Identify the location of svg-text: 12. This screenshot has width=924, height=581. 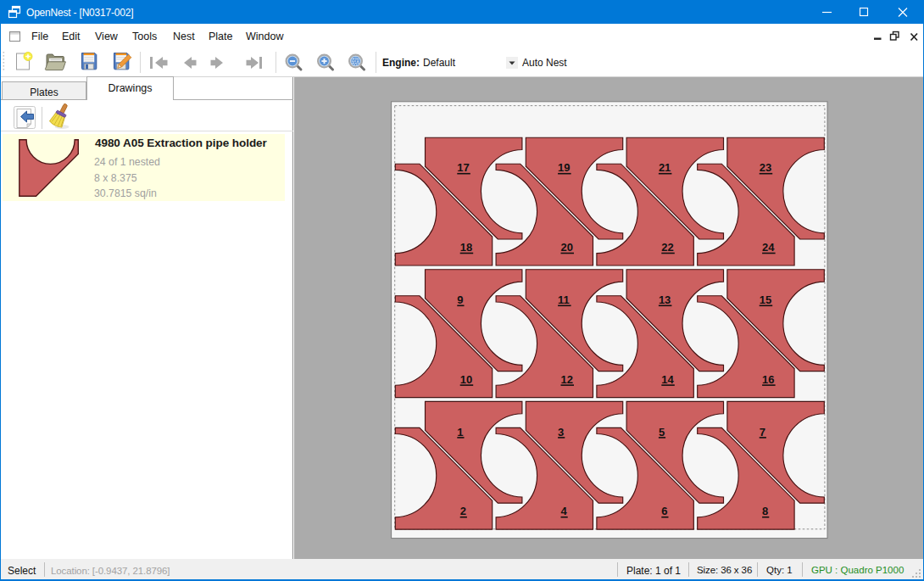
(567, 380).